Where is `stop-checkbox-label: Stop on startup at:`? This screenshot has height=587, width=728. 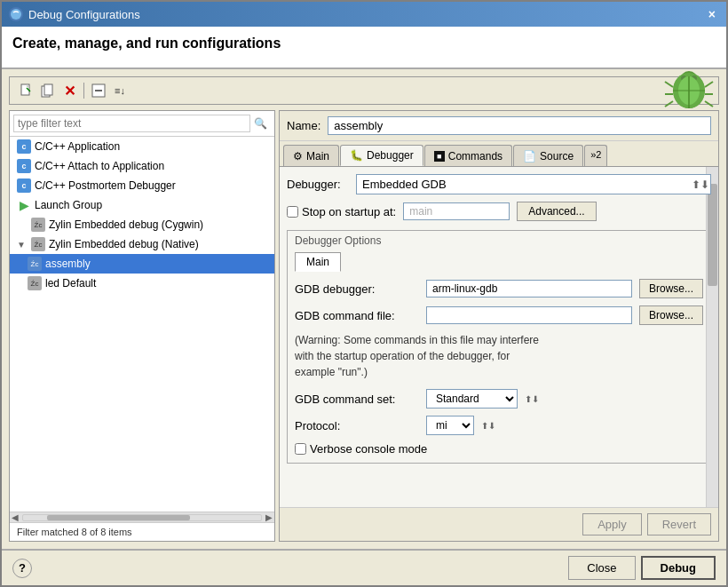
stop-checkbox-label: Stop on startup at: is located at coordinates (341, 211).